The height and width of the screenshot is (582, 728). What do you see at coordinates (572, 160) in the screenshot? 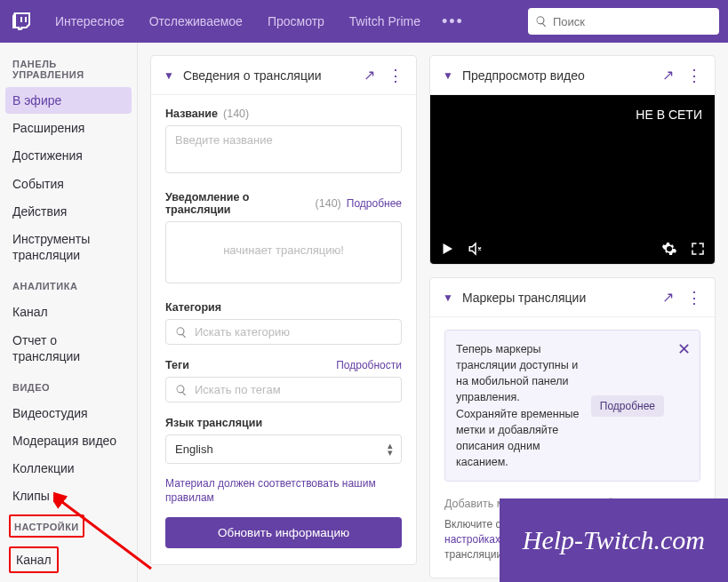
I see `preview-card: ▼ Предпросмотр видео ↗ ⋮ НЕ В СЕТИ` at bounding box center [572, 160].